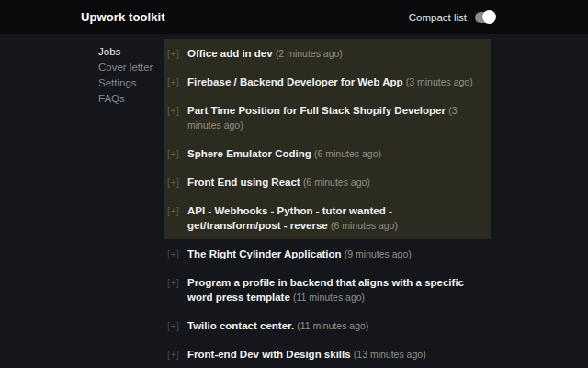 The image size is (588, 368). Describe the element at coordinates (244, 182) in the screenshot. I see `job-title: Front End using React` at that location.